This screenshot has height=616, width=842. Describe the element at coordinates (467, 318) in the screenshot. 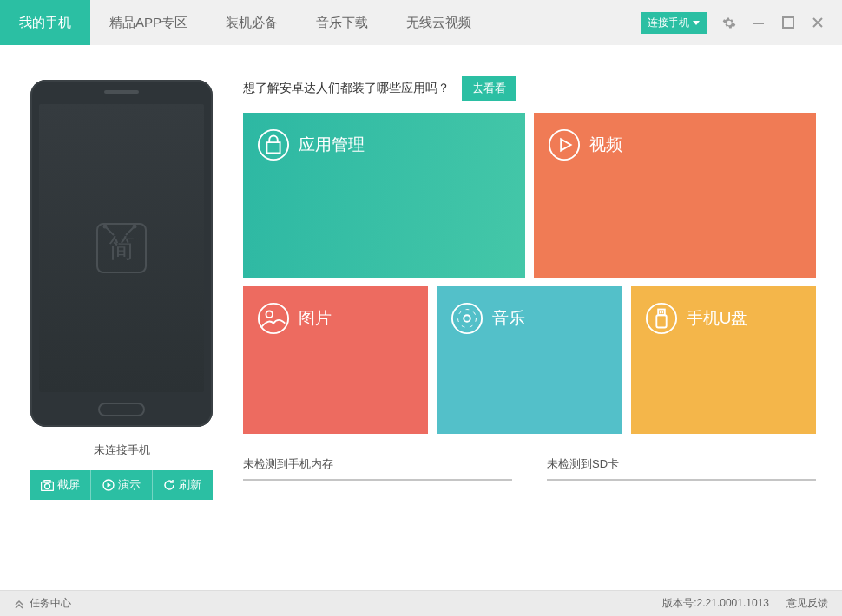

I see `disc-icon` at that location.